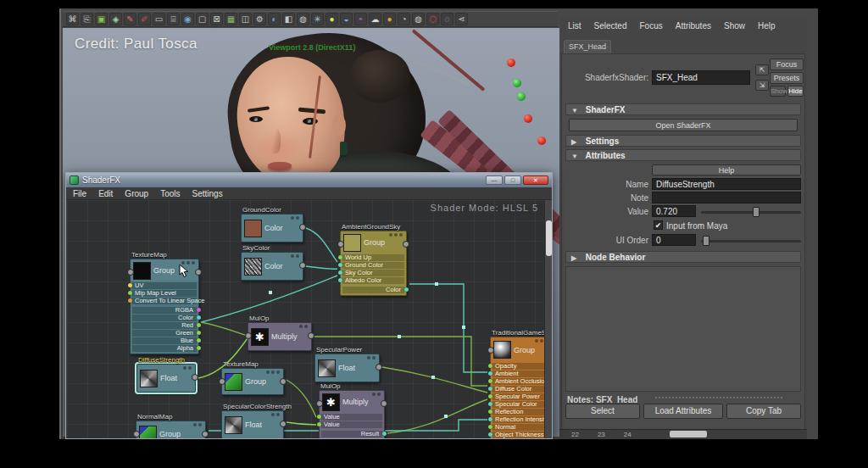  Describe the element at coordinates (373, 258) in the screenshot. I see `node-input-port: World Up` at that location.